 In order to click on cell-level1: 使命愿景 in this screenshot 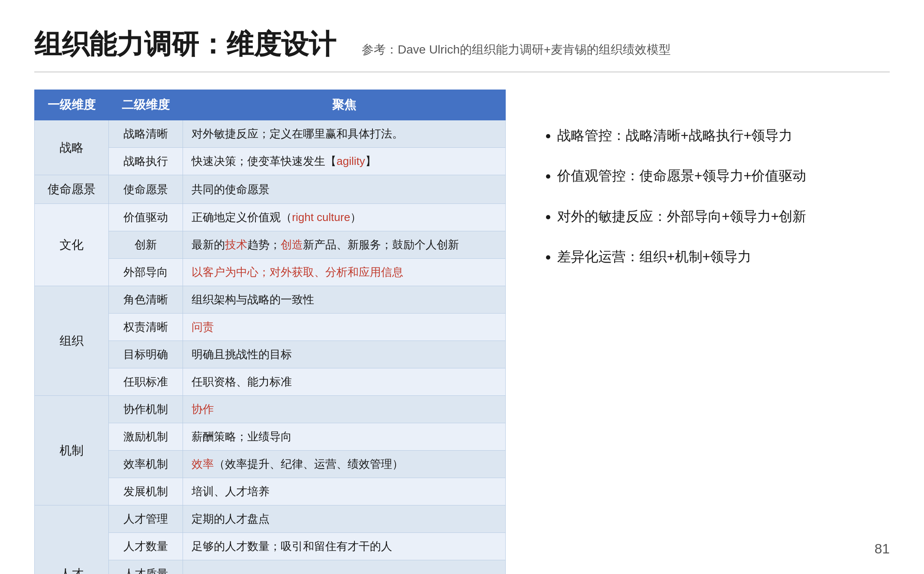, I will do `click(72, 189)`.